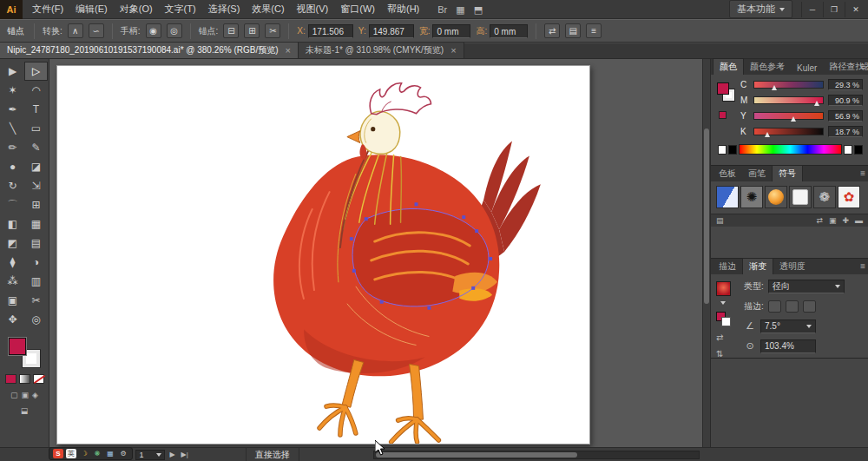 This screenshot has height=461, width=868. What do you see at coordinates (150, 455) in the screenshot?
I see `artboard-number-dropdown: 1` at bounding box center [150, 455].